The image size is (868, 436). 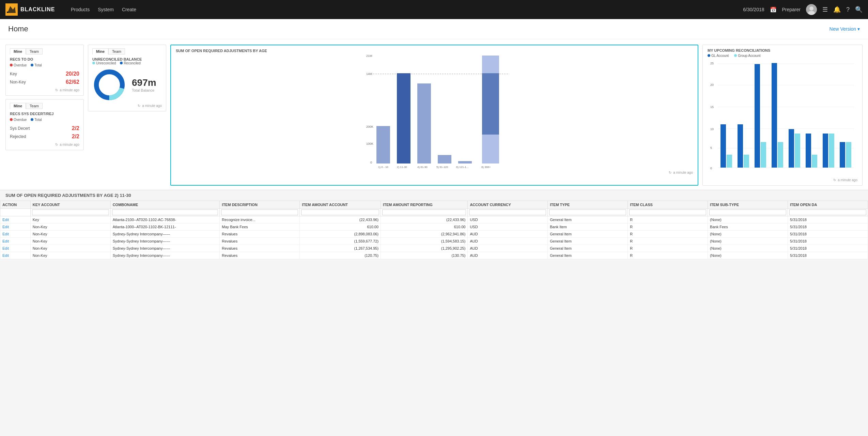 I want to click on cell-currency: AUD, so click(x=508, y=249).